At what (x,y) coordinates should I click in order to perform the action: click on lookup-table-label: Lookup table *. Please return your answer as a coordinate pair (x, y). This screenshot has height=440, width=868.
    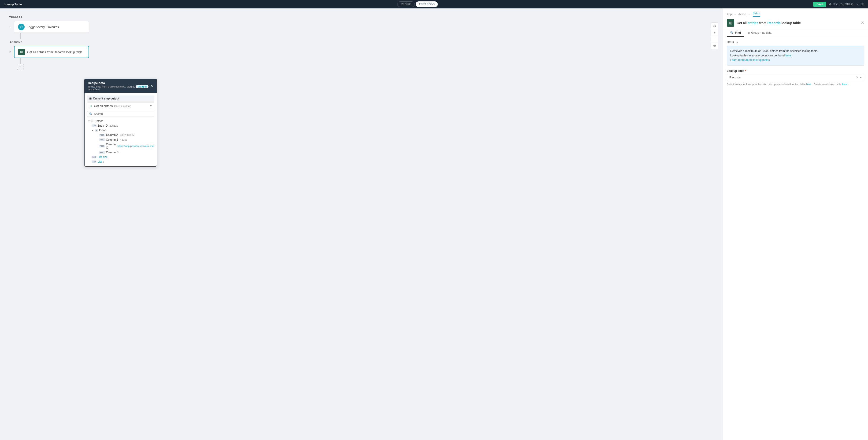
    Looking at the image, I should click on (796, 71).